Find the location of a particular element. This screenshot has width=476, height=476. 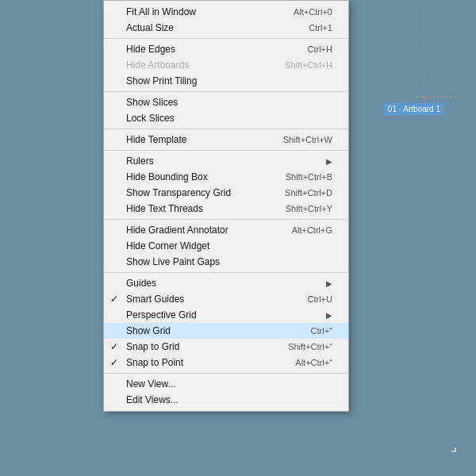

artboard-corner is located at coordinates (454, 450).